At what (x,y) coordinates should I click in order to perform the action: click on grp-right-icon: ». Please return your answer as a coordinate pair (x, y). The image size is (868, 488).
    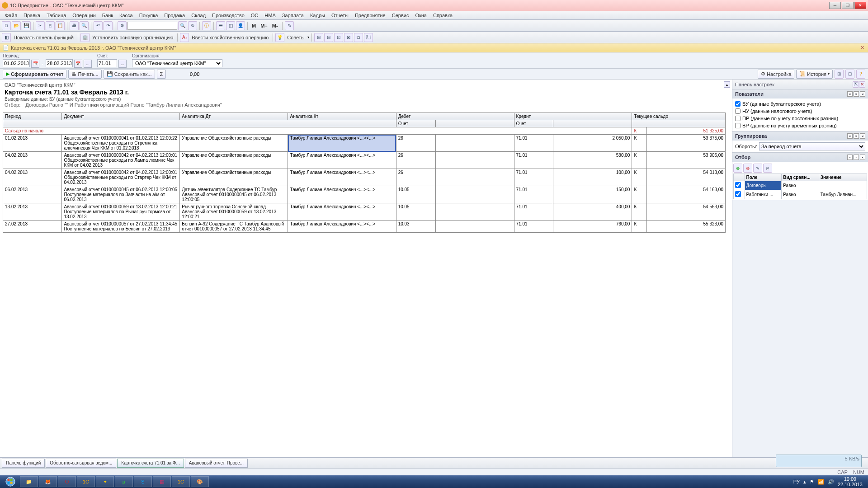
    Looking at the image, I should click on (856, 136).